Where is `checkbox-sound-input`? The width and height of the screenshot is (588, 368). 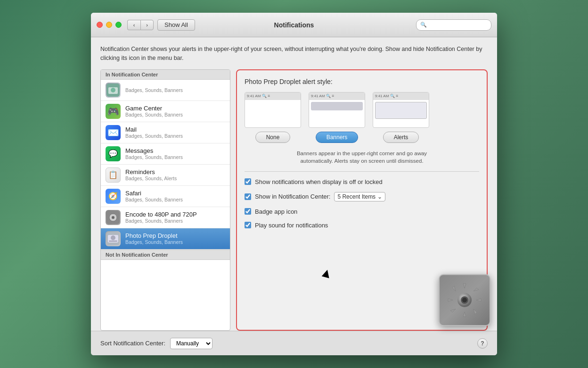
checkbox-sound-input is located at coordinates (248, 225).